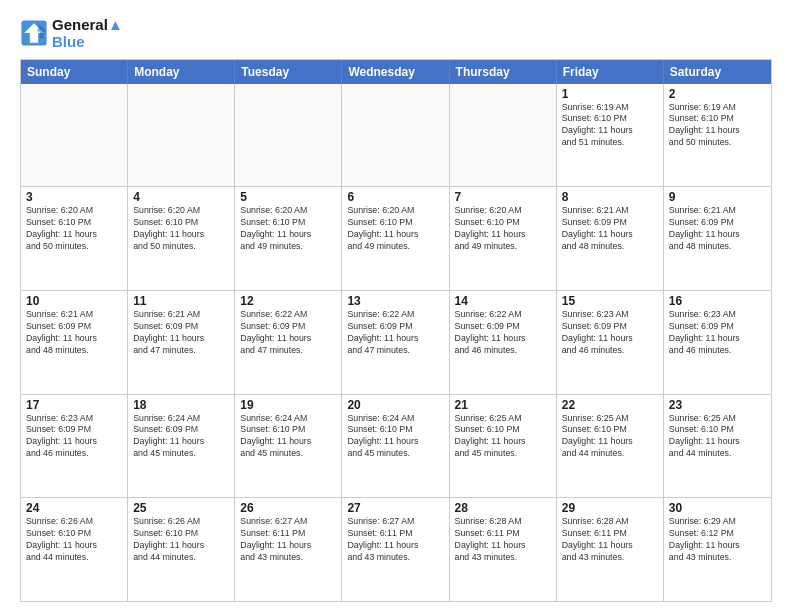  What do you see at coordinates (181, 405) in the screenshot?
I see `day-number: 18` at bounding box center [181, 405].